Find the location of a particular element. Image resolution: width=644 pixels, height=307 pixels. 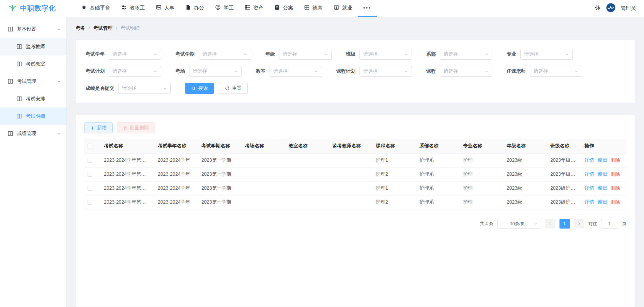

nav-item-moral: 德育 is located at coordinates (313, 8).